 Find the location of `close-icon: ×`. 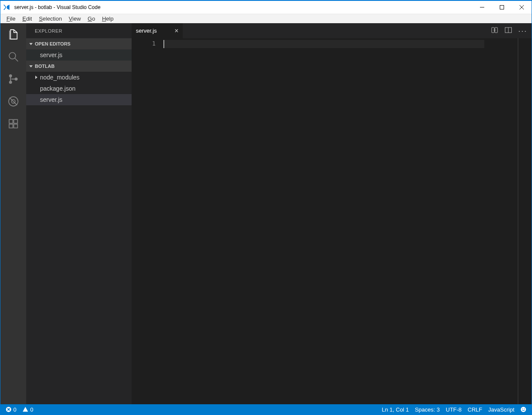

close-icon: × is located at coordinates (176, 31).